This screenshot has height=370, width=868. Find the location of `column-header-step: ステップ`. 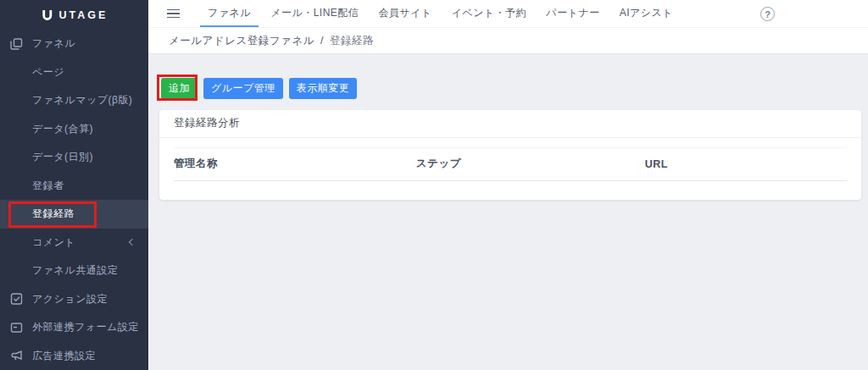

column-header-step: ステップ is located at coordinates (531, 164).